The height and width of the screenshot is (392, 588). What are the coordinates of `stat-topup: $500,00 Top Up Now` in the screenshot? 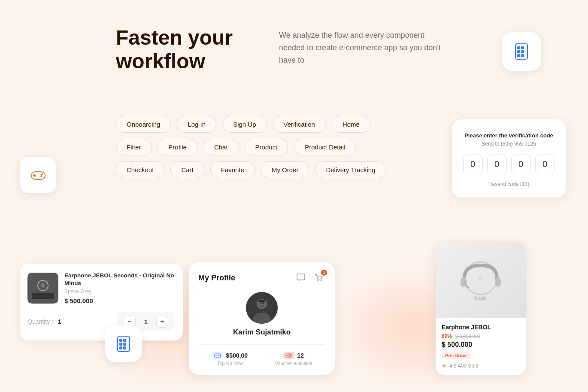 It's located at (230, 359).